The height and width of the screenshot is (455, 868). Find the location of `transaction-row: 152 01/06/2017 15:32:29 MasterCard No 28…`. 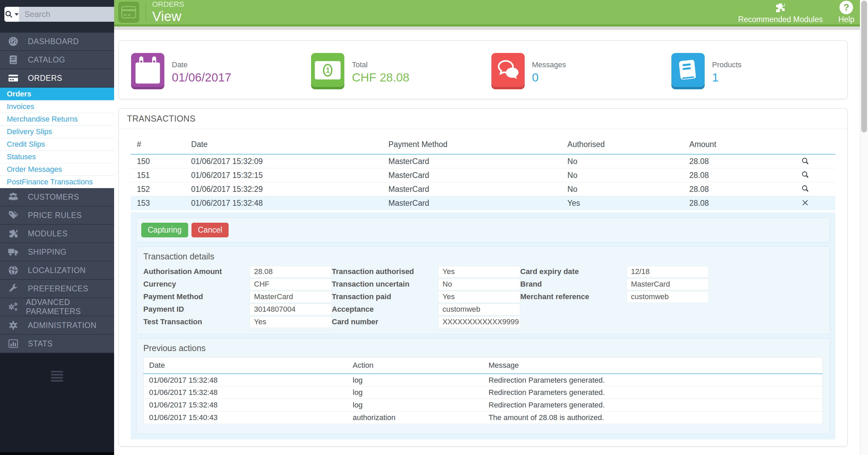

transaction-row: 152 01/06/2017 15:32:29 MasterCard No 28… is located at coordinates (483, 189).